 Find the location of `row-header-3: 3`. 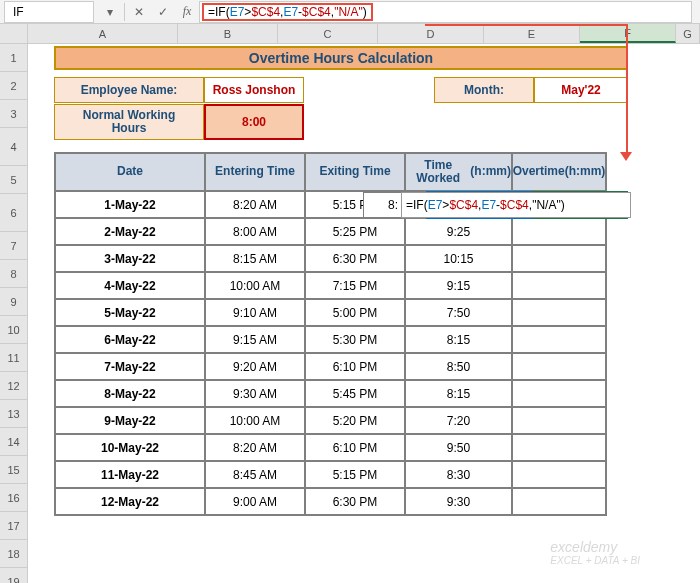

row-header-3: 3 is located at coordinates (14, 114).